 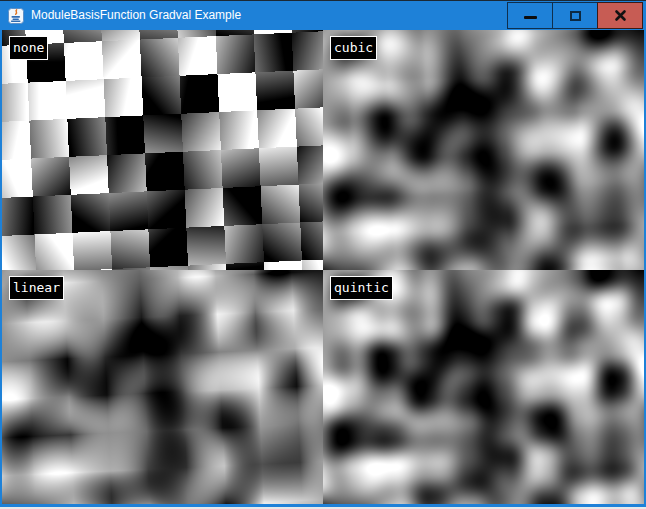 What do you see at coordinates (362, 288) in the screenshot?
I see `panel-label-quintic: quintic` at bounding box center [362, 288].